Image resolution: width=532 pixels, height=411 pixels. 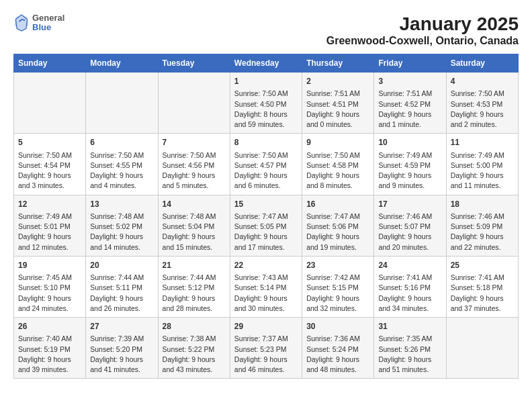 What do you see at coordinates (338, 109) in the screenshot?
I see `day-info: Sunrise: 7:51 AM Sunset: 4:51 PM Dayligh…` at bounding box center [338, 109].